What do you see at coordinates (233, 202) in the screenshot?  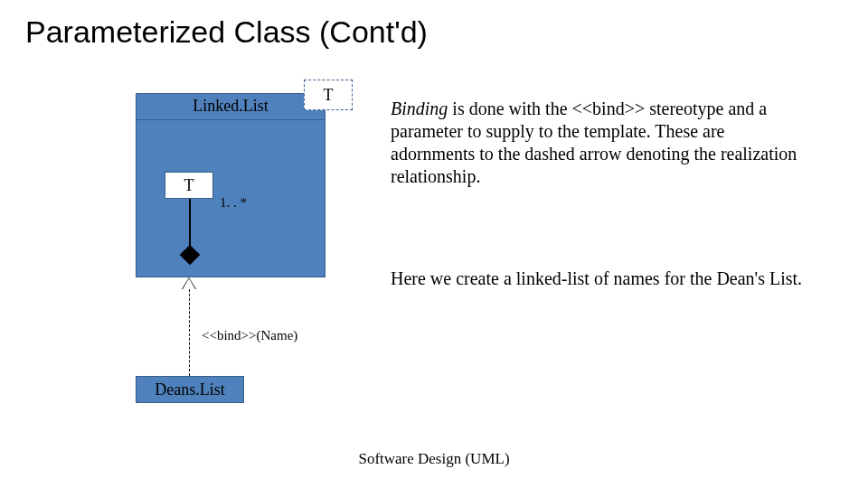 I see `multiplicity-label: 1. . *` at bounding box center [233, 202].